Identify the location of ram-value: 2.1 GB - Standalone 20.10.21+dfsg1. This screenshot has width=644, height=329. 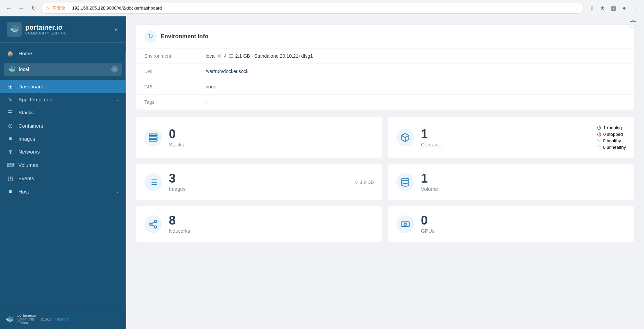
(274, 56).